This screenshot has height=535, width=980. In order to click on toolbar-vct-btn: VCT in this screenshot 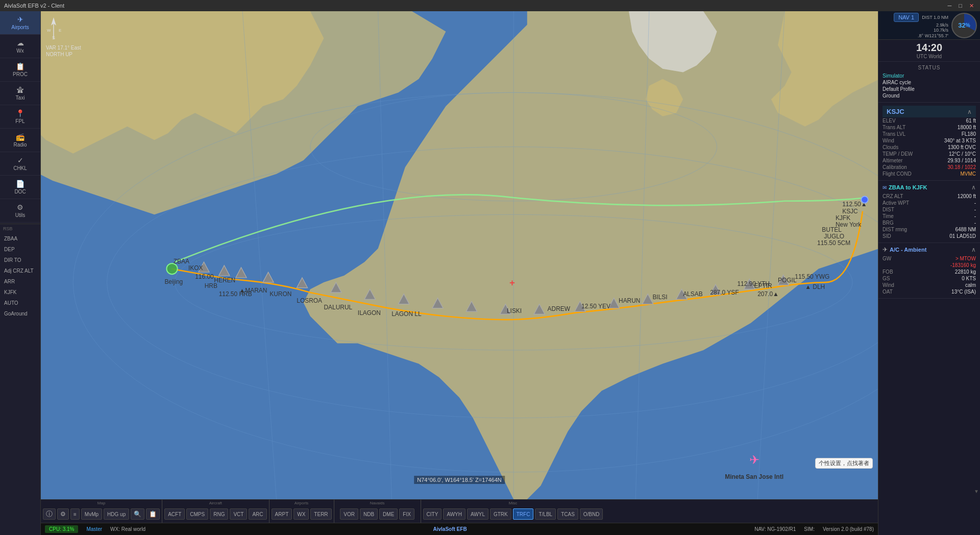, I will do `click(238, 514)`.